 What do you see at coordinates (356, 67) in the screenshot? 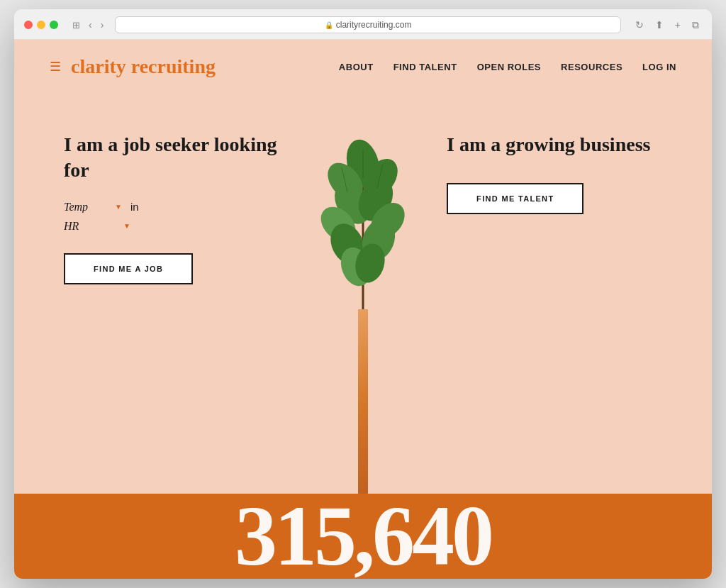
I see `nav-link-about: ABOUT` at bounding box center [356, 67].